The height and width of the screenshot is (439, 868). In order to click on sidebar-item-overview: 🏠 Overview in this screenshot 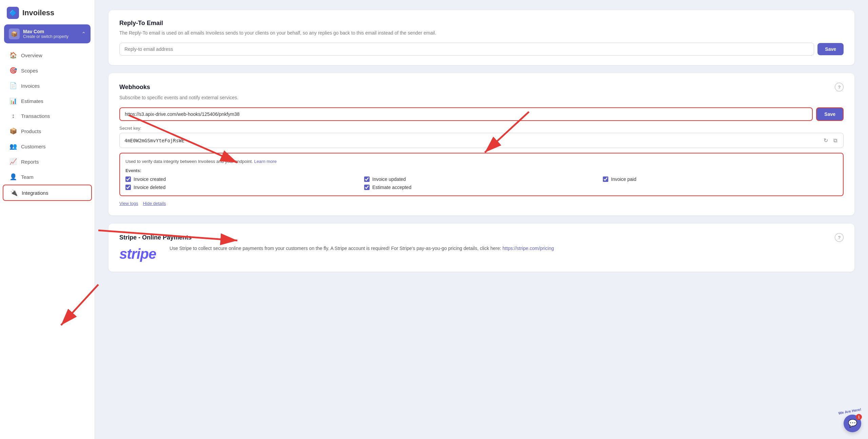, I will do `click(47, 55)`.